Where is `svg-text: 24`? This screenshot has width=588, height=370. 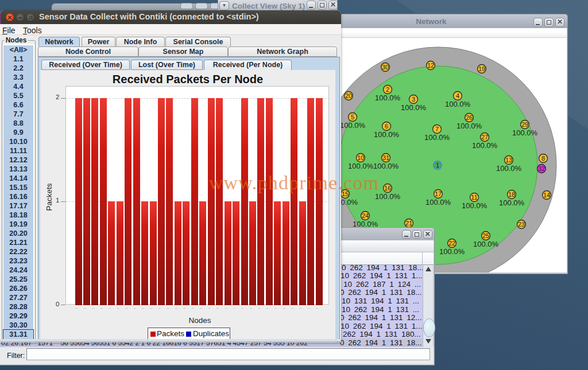
svg-text: 24 is located at coordinates (365, 216).